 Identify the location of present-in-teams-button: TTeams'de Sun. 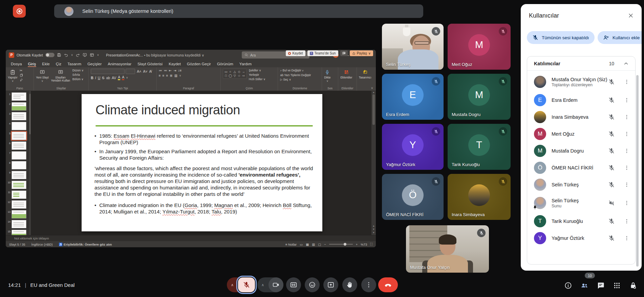
(323, 53).